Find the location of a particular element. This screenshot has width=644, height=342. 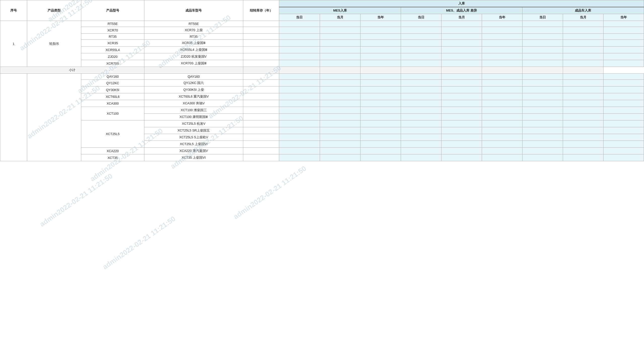

table-row: XCR55L4 XCR55L4 上柴国Ⅲ is located at coordinates (322, 50).